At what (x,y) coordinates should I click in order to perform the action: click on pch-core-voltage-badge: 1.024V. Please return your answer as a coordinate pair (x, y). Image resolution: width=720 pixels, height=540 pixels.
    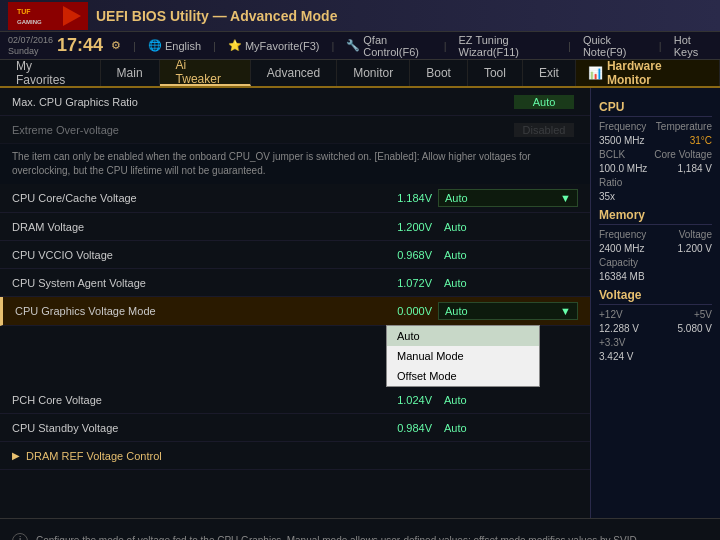
    Looking at the image, I should click on (404, 400).